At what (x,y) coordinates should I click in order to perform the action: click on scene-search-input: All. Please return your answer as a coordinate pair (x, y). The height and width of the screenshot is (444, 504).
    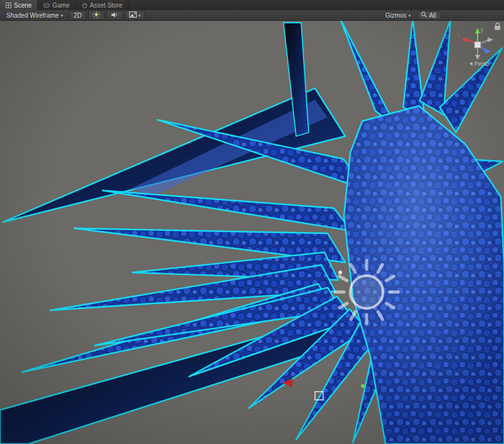
    Looking at the image, I should click on (430, 15).